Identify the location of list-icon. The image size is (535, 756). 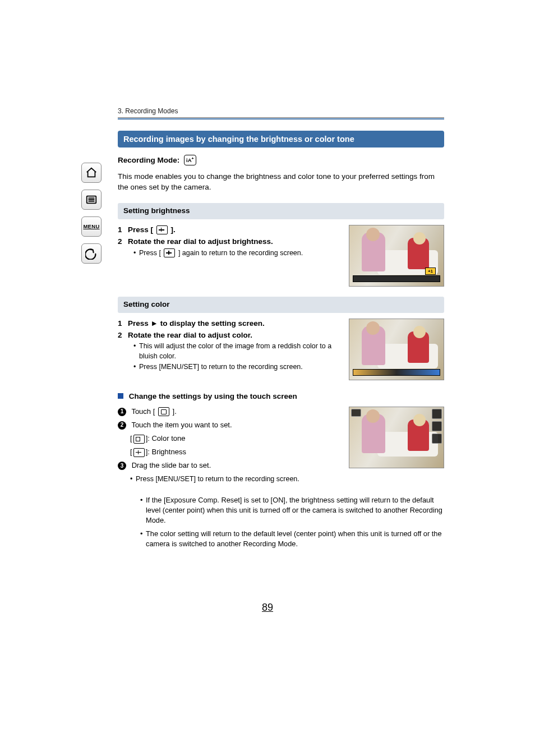
(91, 200).